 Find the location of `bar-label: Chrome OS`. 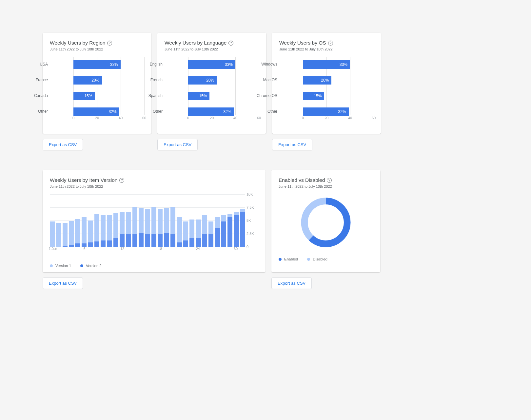

bar-label: Chrome OS is located at coordinates (266, 96).